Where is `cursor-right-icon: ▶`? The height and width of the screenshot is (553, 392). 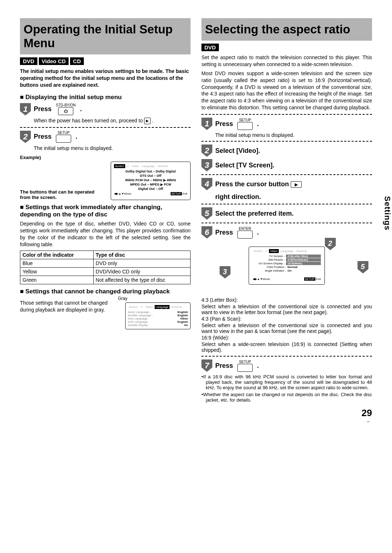 cursor-right-icon: ▶ is located at coordinates (296, 184).